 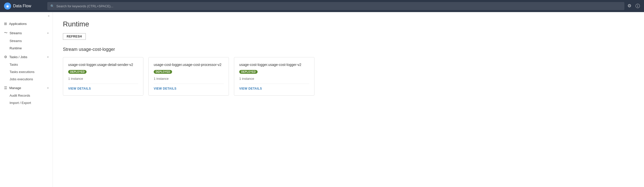 I want to click on runtime-label: Runtime, so click(x=16, y=48).